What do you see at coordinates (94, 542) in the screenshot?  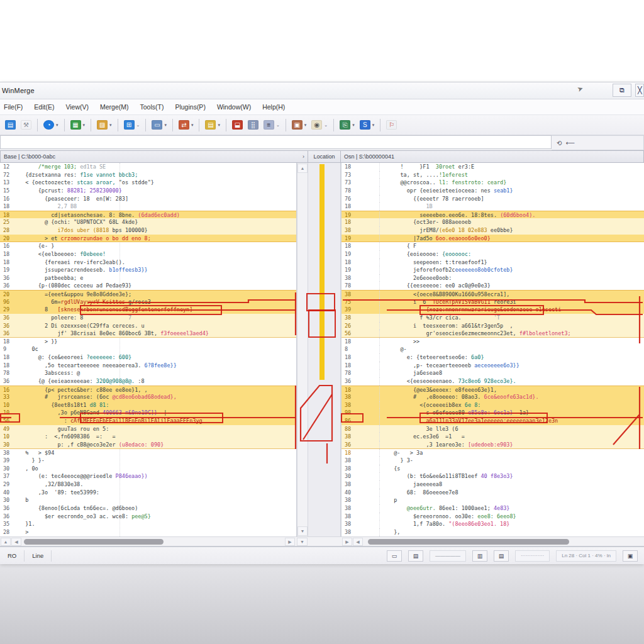 I see `left-hscroll-thumb` at bounding box center [94, 542].